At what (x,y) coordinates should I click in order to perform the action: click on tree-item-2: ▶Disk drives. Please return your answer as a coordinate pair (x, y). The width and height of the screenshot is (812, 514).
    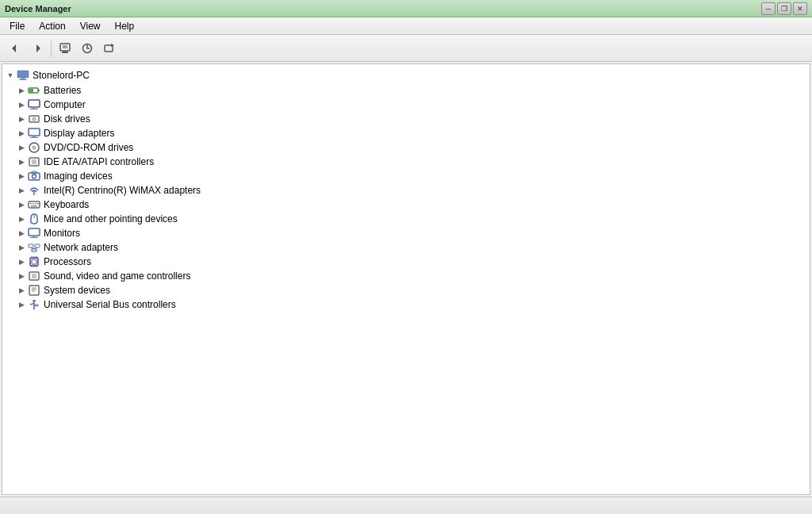
    Looking at the image, I should click on (406, 119).